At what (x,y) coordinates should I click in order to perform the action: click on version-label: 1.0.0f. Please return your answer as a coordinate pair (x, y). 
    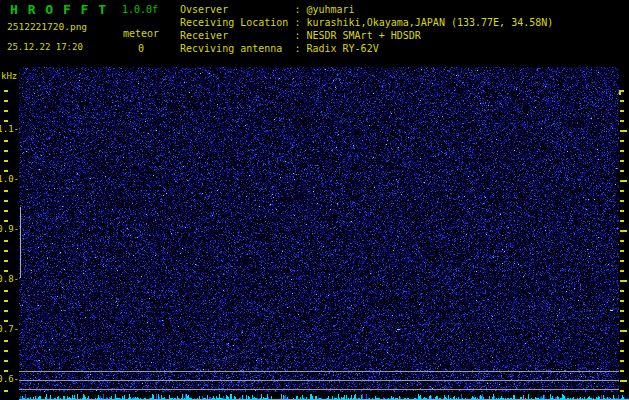
    Looking at the image, I should click on (140, 10).